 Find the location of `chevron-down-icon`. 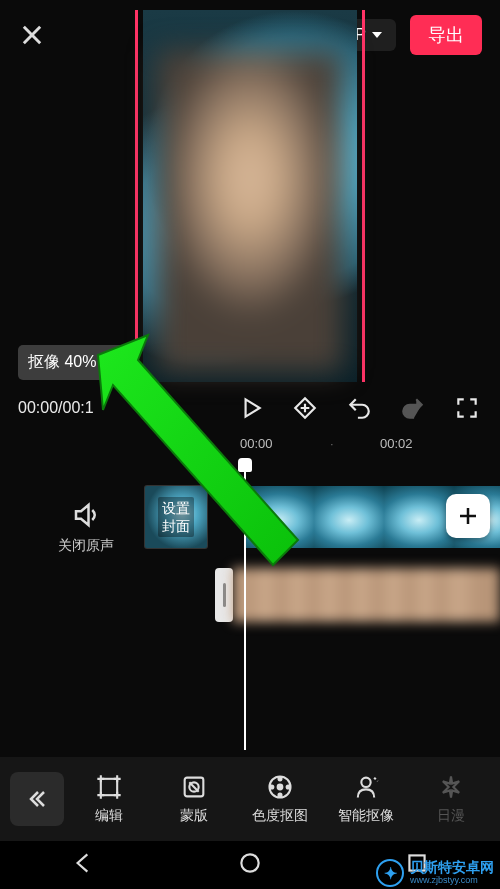

chevron-down-icon is located at coordinates (377, 35).